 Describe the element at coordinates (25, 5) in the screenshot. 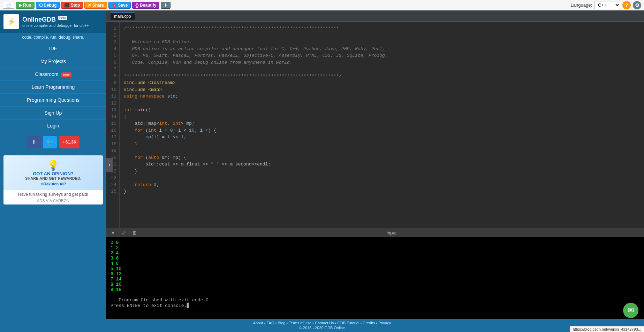

I see `run-button: ▶ Run` at that location.